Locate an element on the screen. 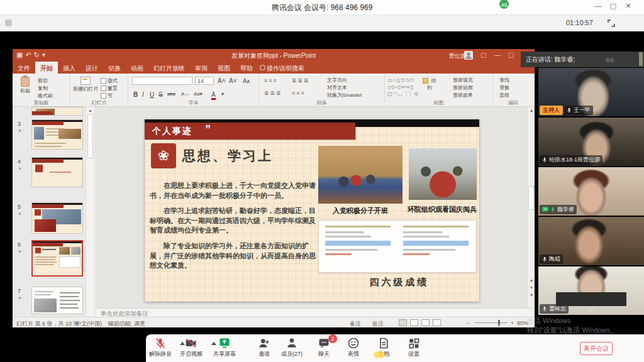 This screenshot has height=362, width=644. tab-animations: 动画 is located at coordinates (137, 68).